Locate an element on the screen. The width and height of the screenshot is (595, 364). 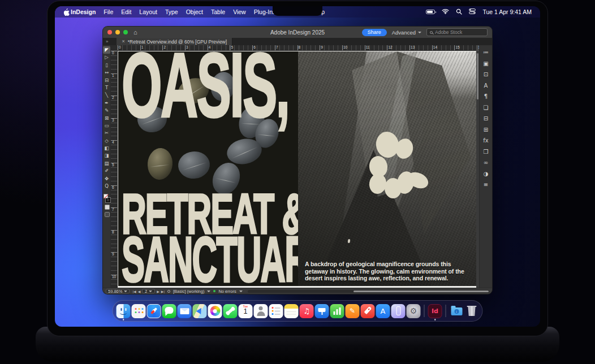
content-collector-tool: ⊟ is located at coordinates (106, 80).